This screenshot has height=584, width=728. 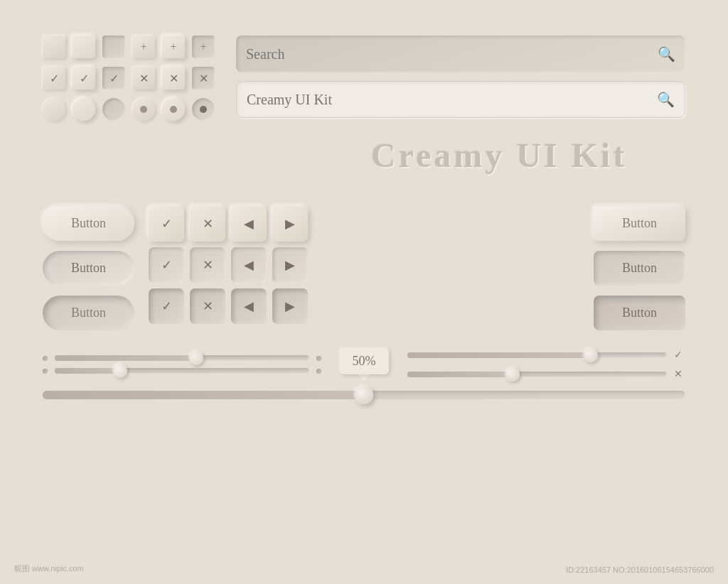 What do you see at coordinates (547, 374) in the screenshot?
I see `slider-row-4: ✕` at bounding box center [547, 374].